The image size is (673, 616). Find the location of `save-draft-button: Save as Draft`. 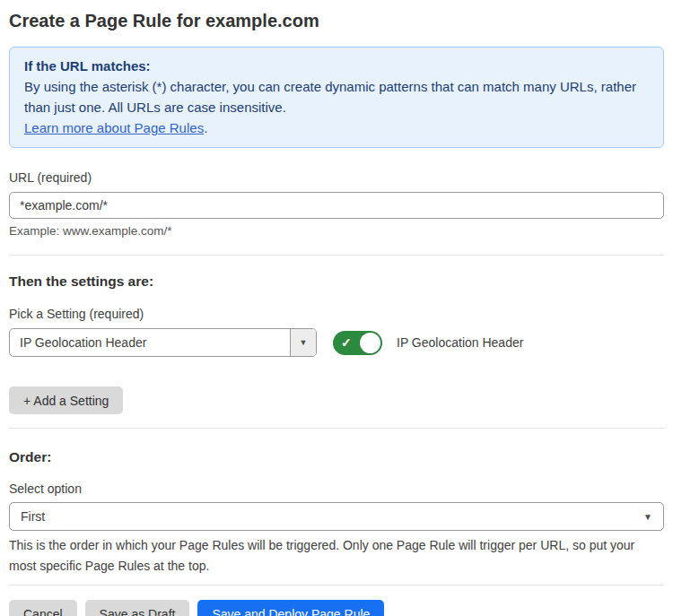

save-draft-button: Save as Draft is located at coordinates (138, 608).